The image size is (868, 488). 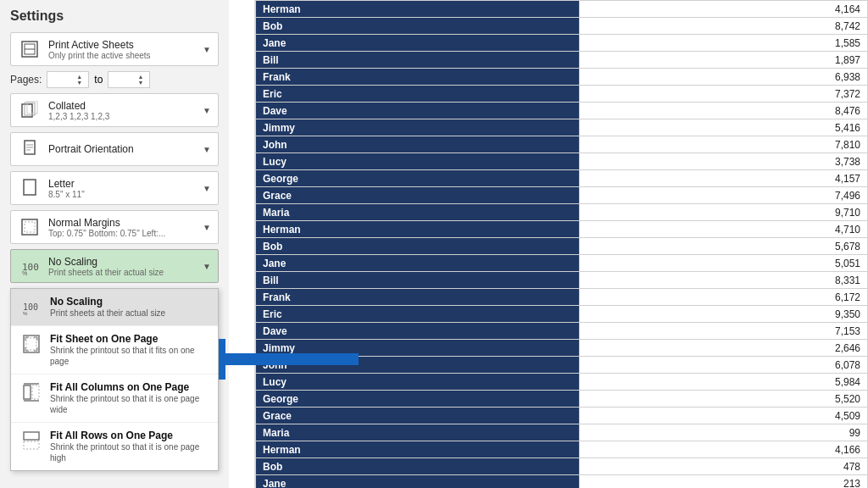 I want to click on collated-arrow: ▼, so click(x=207, y=110).